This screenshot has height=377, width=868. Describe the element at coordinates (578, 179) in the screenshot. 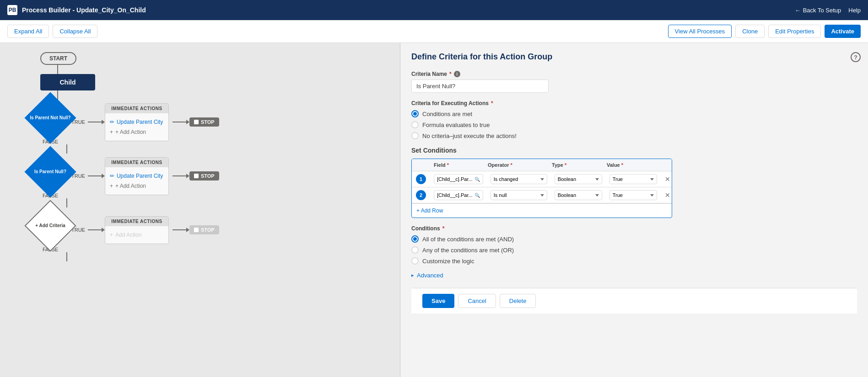

I see `row1-type-select: Boolean` at that location.